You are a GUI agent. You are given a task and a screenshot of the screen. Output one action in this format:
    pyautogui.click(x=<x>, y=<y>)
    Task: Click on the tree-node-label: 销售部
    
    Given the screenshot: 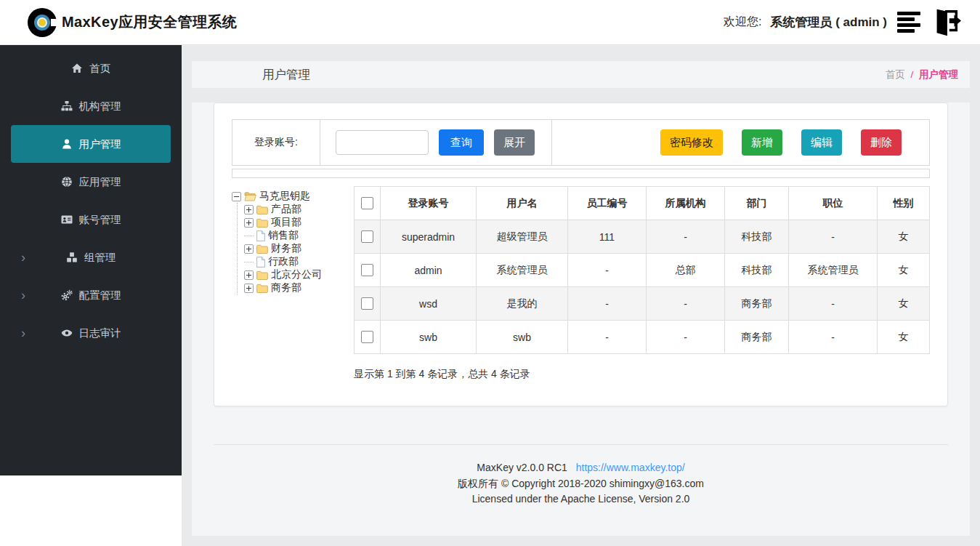 What is the action you would take?
    pyautogui.click(x=283, y=236)
    